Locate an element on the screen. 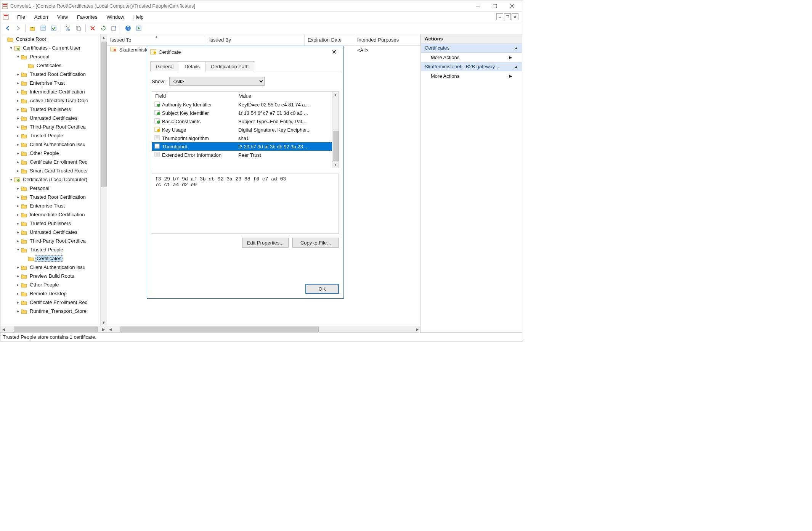 The height and width of the screenshot is (531, 812). tree-node: ▸ Intermediate Certification is located at coordinates (50, 214).